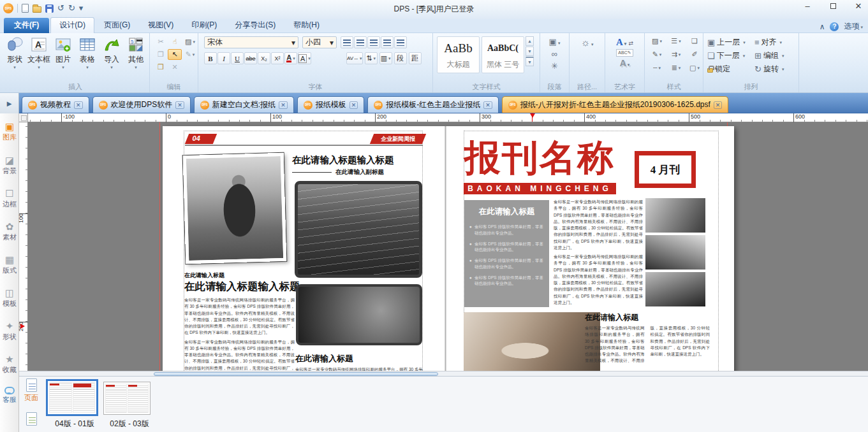 The height and width of the screenshot is (432, 868). What do you see at coordinates (161, 68) in the screenshot?
I see `paste-icon: ❒` at bounding box center [161, 68].